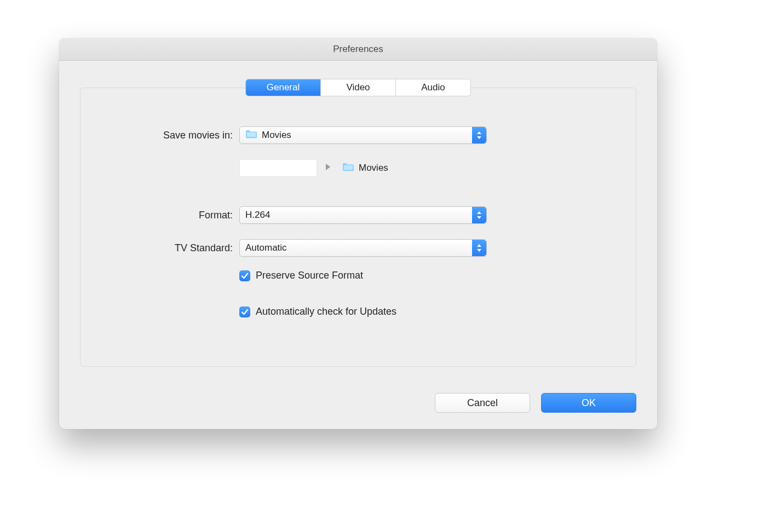 Image resolution: width=759 pixels, height=532 pixels. What do you see at coordinates (433, 88) in the screenshot?
I see `tab-audio-label: Audio` at bounding box center [433, 88].